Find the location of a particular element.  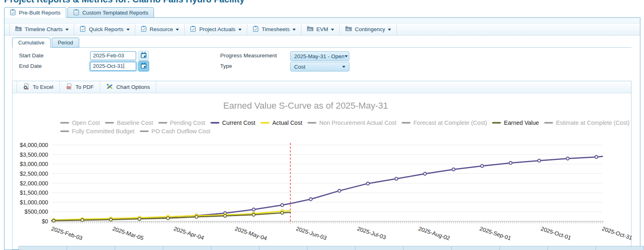

svg-text: 2025-May-04 is located at coordinates (251, 233).